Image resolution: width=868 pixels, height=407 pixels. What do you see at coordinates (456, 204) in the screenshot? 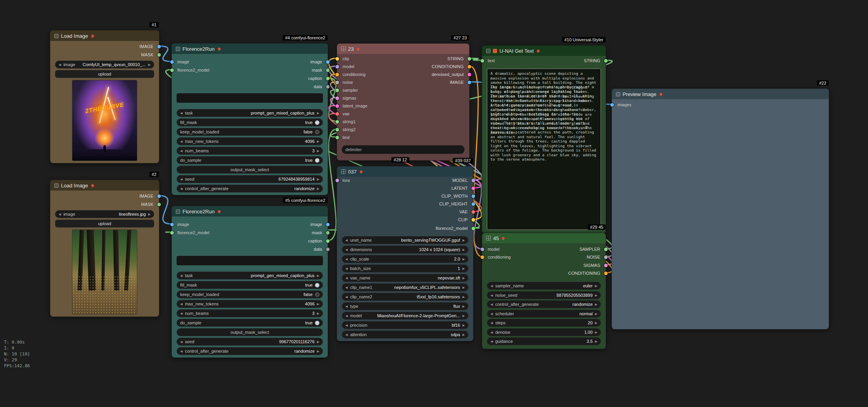
I see `output-port-CLIP_HEIGHT: CLIP_HEIGHT` at bounding box center [456, 204].